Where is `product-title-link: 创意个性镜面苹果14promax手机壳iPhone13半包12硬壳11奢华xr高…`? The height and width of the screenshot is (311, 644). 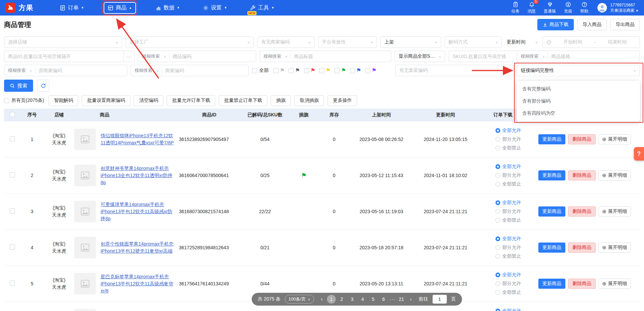
product-title-link: 创意个性镜面苹果14promax手机壳iPhone13半包12硬壳11奢华xr高… is located at coordinates (138, 248).